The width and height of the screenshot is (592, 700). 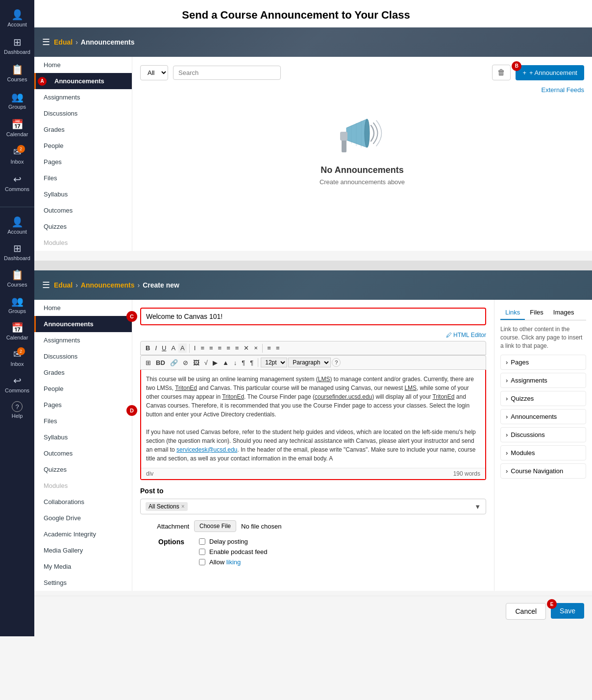 What do you see at coordinates (227, 72) in the screenshot?
I see `search-input` at bounding box center [227, 72].